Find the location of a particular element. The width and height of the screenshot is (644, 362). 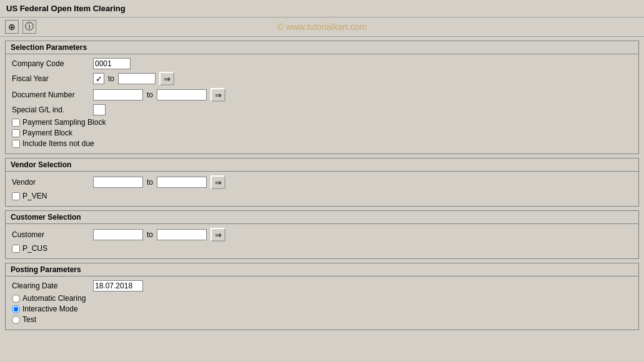

clearing-date-label: Clearing Date is located at coordinates (52, 286).